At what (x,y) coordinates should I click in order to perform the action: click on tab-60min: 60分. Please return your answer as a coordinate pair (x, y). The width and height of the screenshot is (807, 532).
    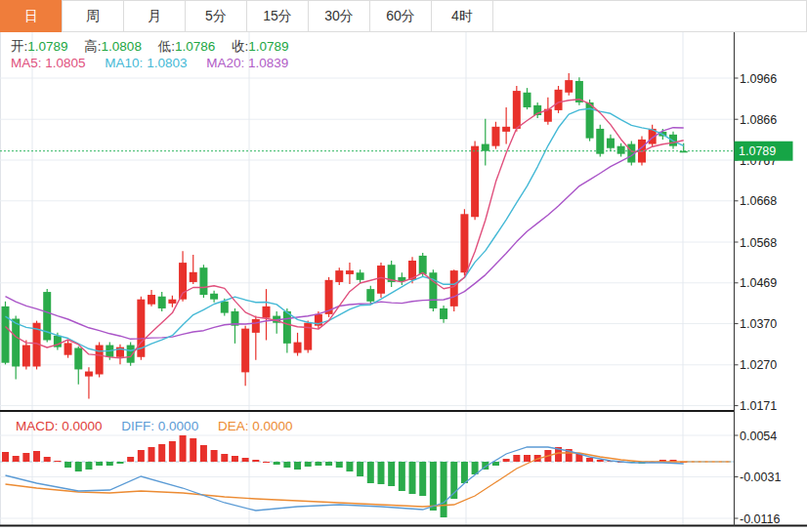
    Looking at the image, I should click on (401, 16).